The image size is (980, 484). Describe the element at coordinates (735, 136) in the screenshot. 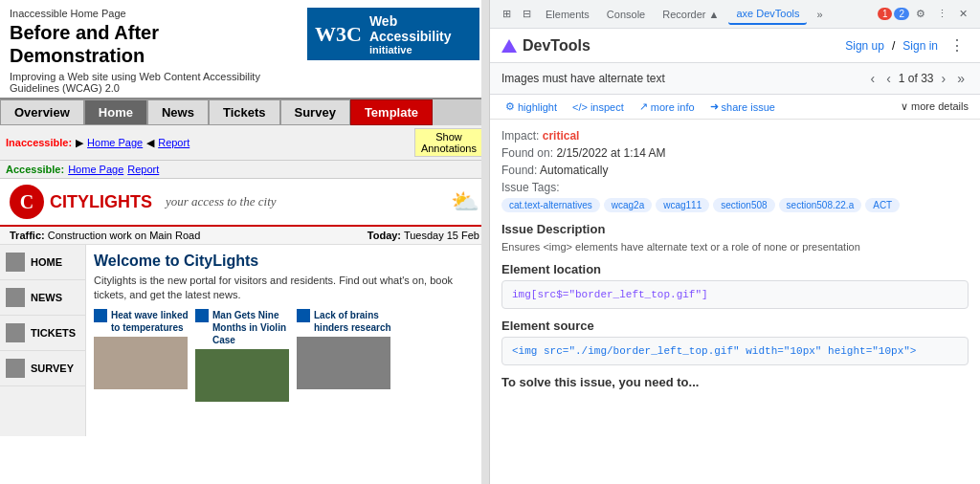

I see `impact-row: Impact: critical` at that location.